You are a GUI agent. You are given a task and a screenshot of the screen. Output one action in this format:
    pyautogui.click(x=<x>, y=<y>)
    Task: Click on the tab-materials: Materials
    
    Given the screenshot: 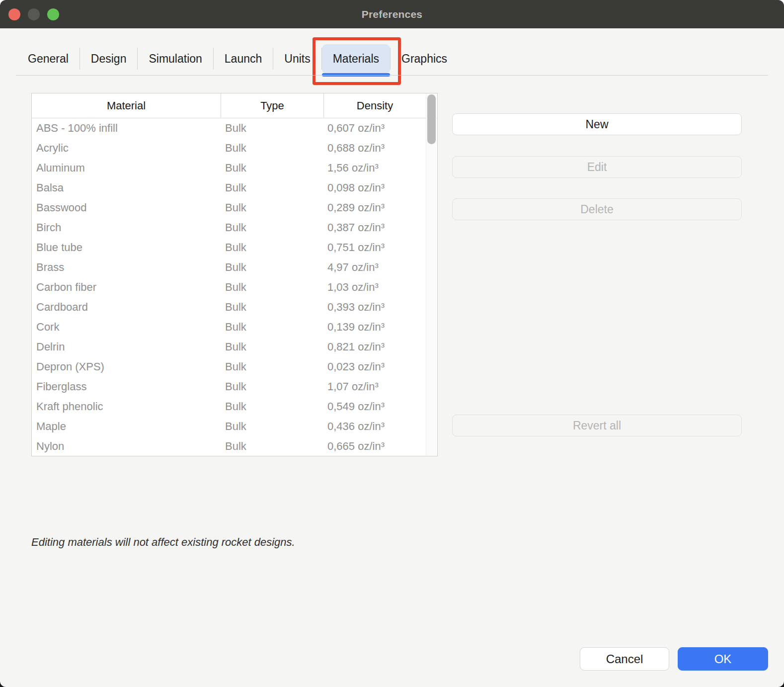 What is the action you would take?
    pyautogui.click(x=356, y=59)
    